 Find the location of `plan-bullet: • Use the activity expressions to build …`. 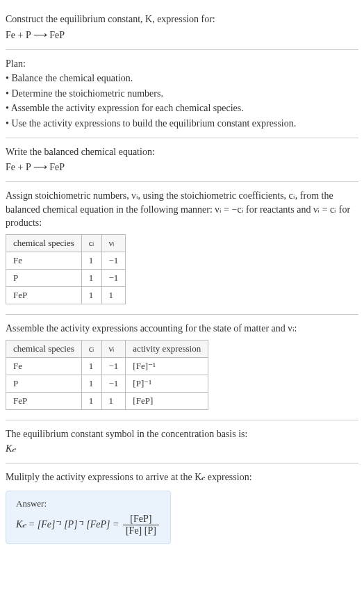

plan-bullet: • Use the activity expressions to build … is located at coordinates (182, 124).